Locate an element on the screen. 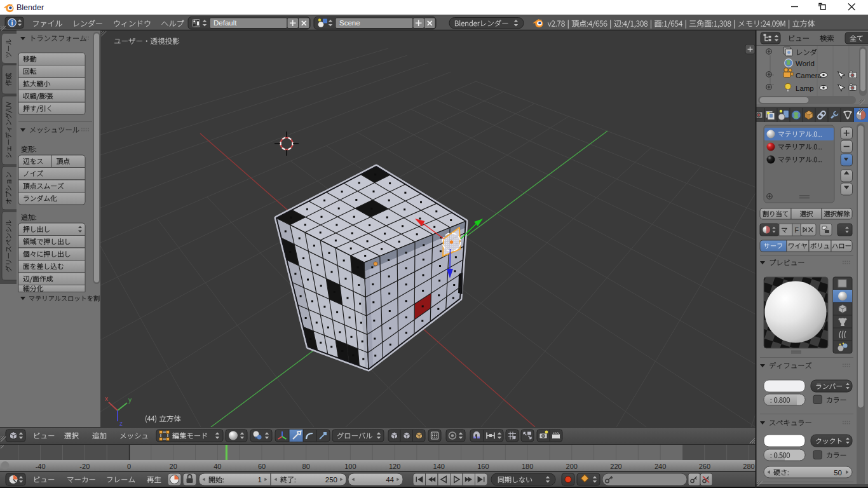 Image resolution: width=868 pixels, height=488 pixels. svg-text: i is located at coordinates (13, 23).